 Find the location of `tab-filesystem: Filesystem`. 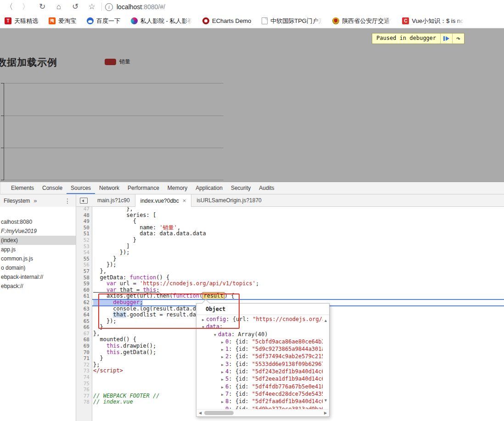

tab-filesystem: Filesystem is located at coordinates (17, 201).